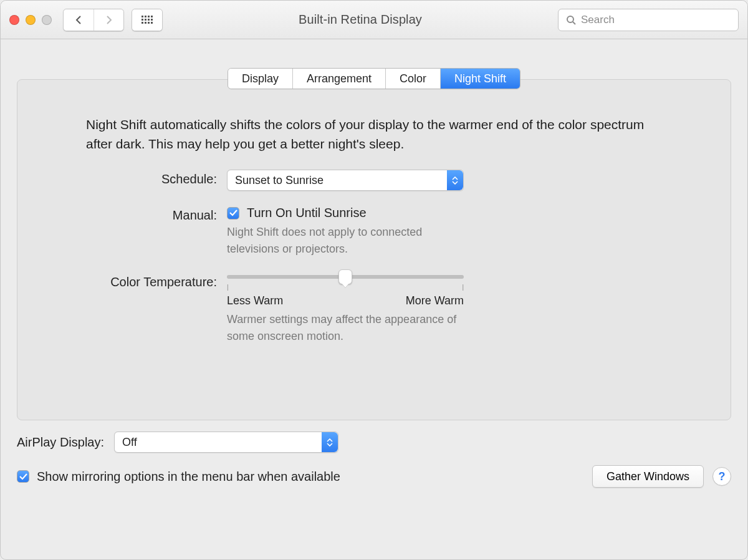 This screenshot has width=748, height=560. What do you see at coordinates (79, 20) in the screenshot?
I see `chevron-left-icon` at bounding box center [79, 20].